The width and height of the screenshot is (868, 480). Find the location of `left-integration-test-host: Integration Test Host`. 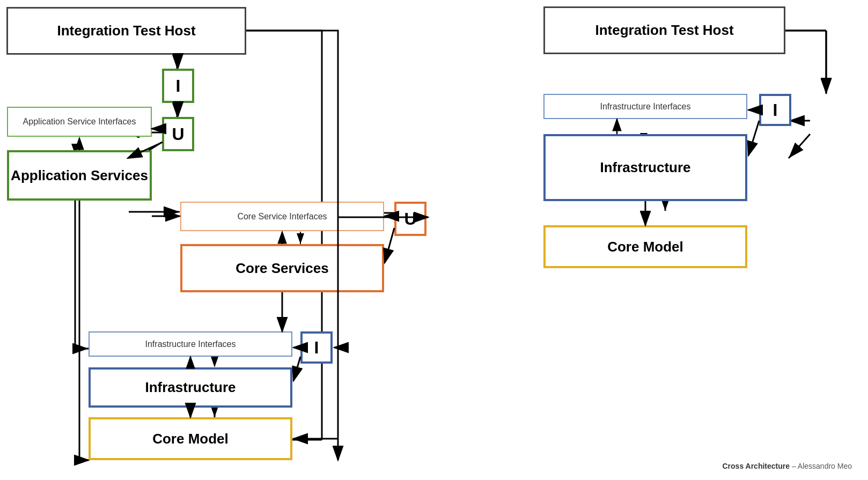

left-integration-test-host: Integration Test Host is located at coordinates (127, 31).